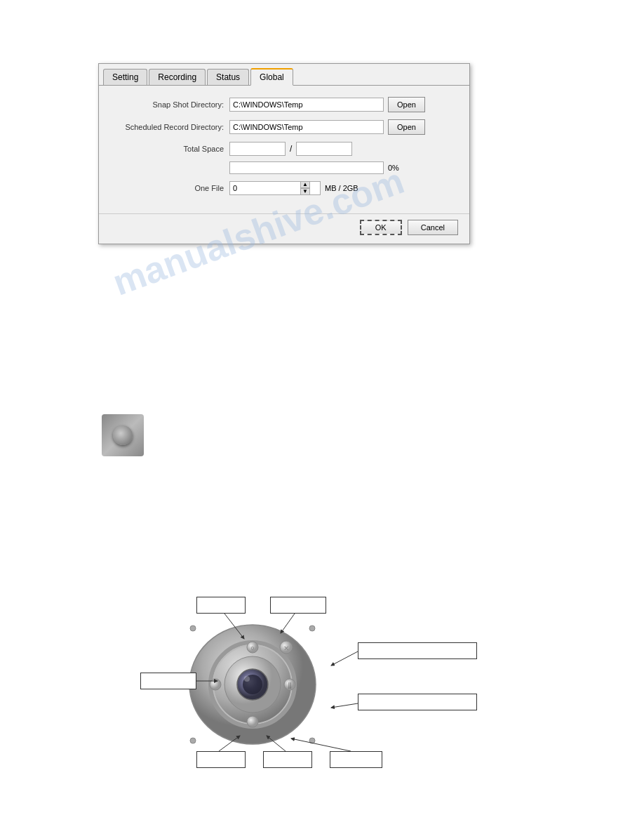 The width and height of the screenshot is (644, 834). I want to click on label-box-bottom-left, so click(221, 760).